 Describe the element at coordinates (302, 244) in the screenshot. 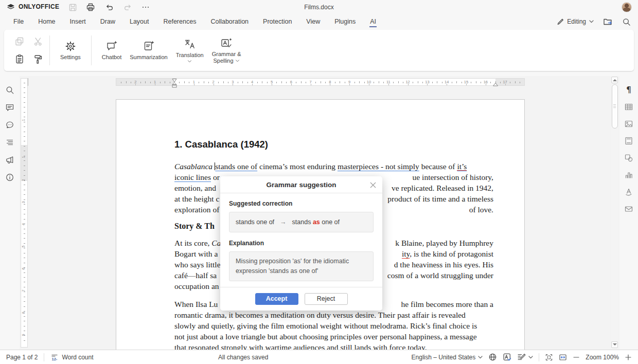

I see `grammar-suggestion-dialog: Grammar suggestion Suggested correction …` at that location.